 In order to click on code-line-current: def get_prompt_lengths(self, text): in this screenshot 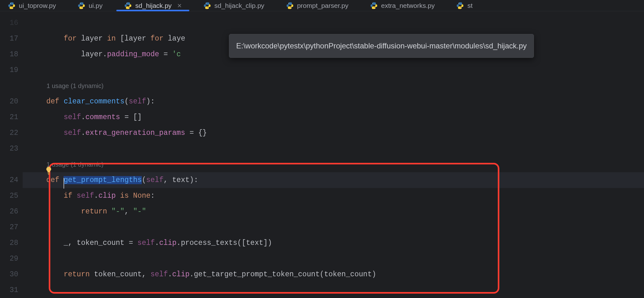, I will do `click(333, 180)`.